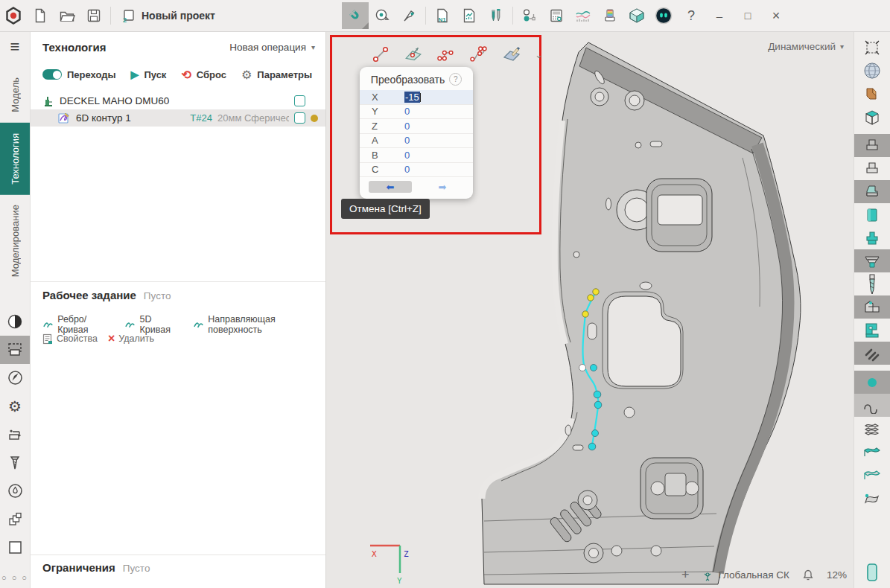  Describe the element at coordinates (496, 16) in the screenshot. I see `tool-library-button` at that location.